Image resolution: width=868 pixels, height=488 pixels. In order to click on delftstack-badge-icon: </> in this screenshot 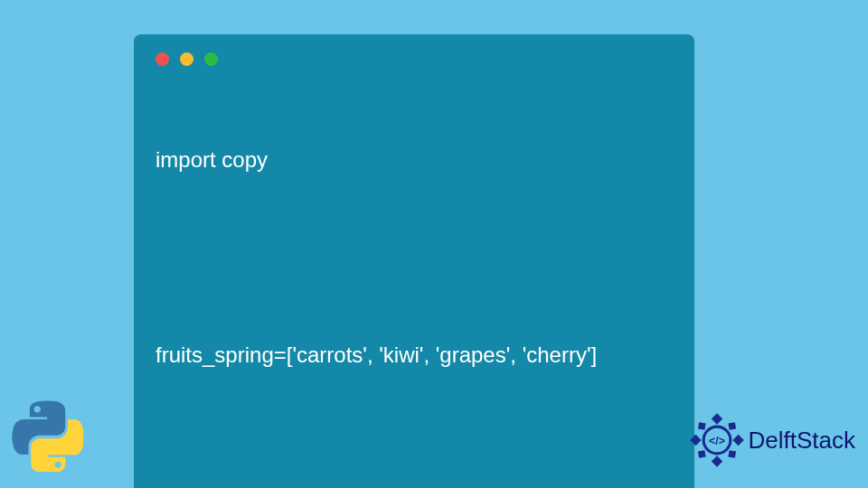, I will do `click(717, 440)`.